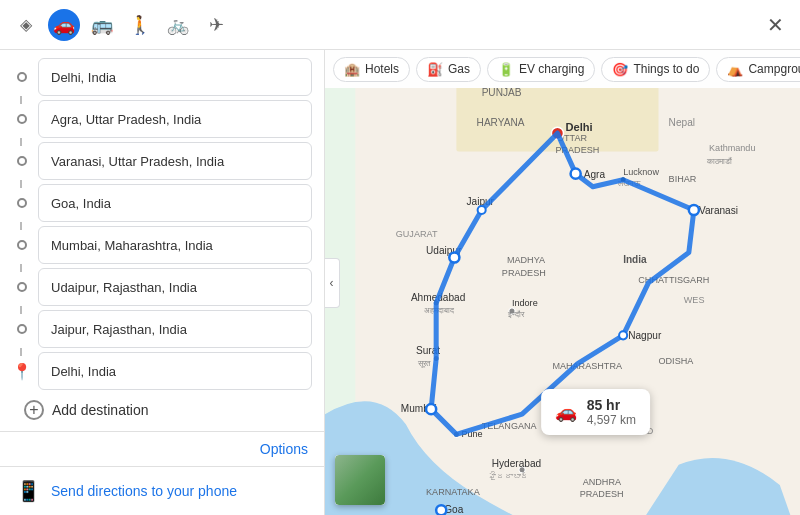 This screenshot has height=515, width=800. Describe the element at coordinates (501, 122) in the screenshot. I see `svg-text: HARYANA` at that location.